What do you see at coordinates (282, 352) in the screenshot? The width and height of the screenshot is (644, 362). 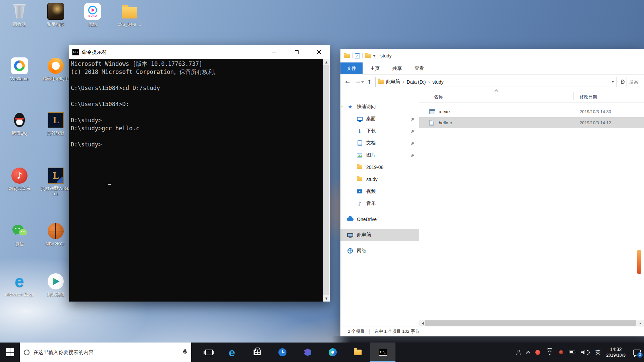 I see `clock-app-icon` at bounding box center [282, 352].